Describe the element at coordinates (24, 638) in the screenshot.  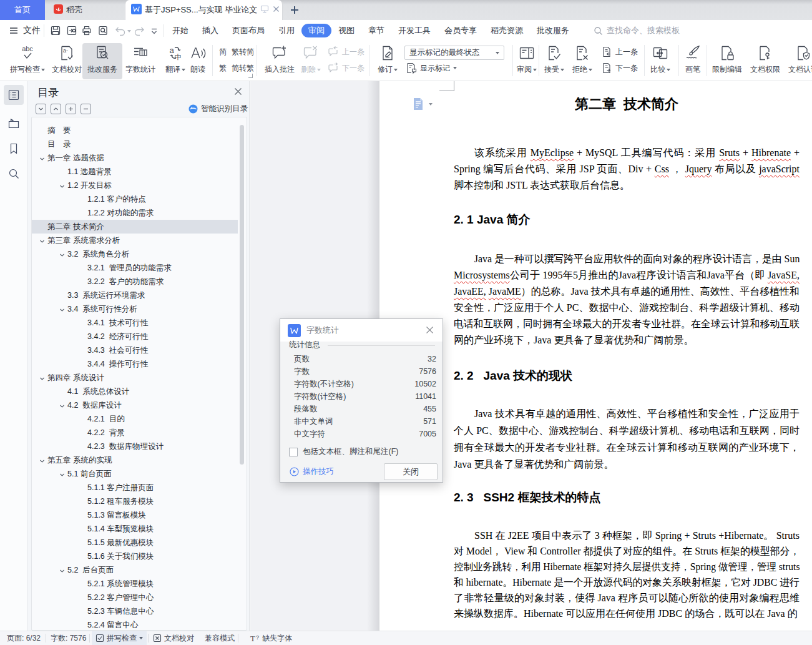
I see `status-page-indicator: 页面: 6/32` at that location.